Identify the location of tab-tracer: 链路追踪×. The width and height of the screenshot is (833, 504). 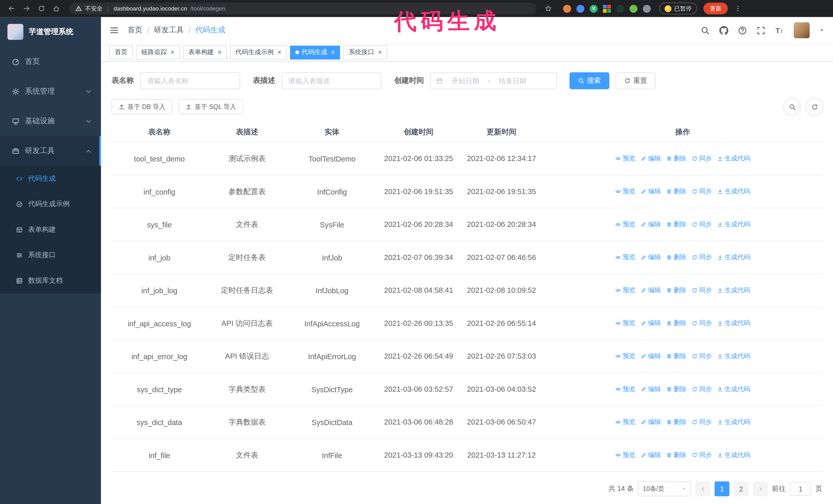
(158, 52).